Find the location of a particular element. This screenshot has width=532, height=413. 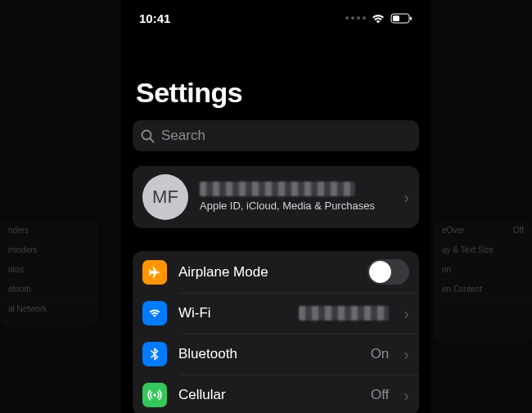

cellular-icon is located at coordinates (155, 395).